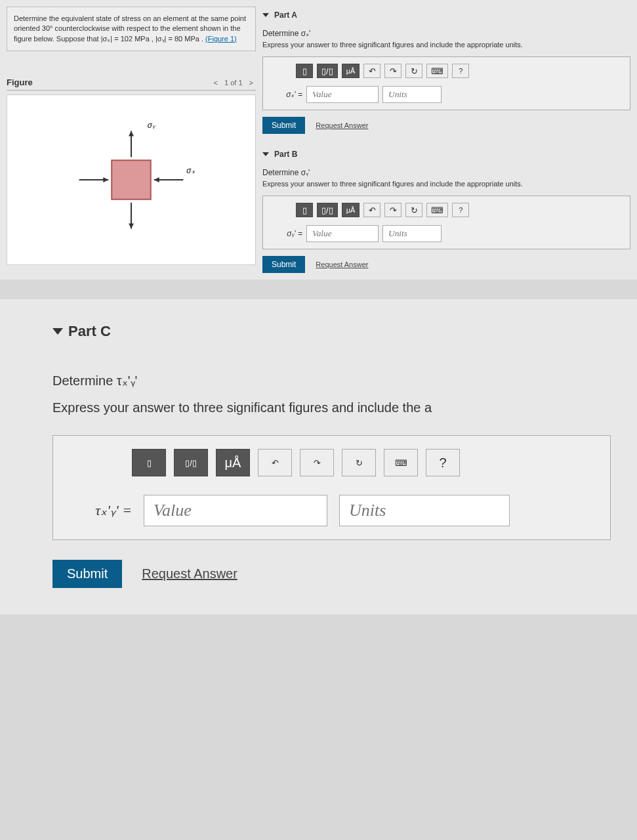 This screenshot has height=840, width=637. Describe the element at coordinates (286, 154) in the screenshot. I see `part-b-title: Part B` at that location.